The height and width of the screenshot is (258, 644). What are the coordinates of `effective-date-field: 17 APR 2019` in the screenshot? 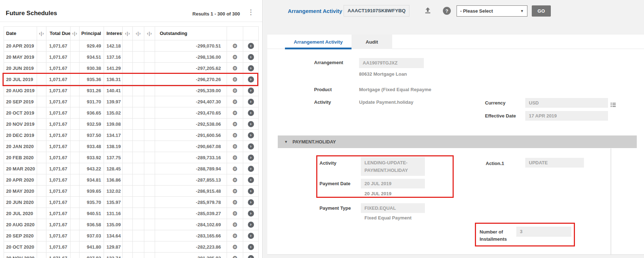 It's located at (567, 116).